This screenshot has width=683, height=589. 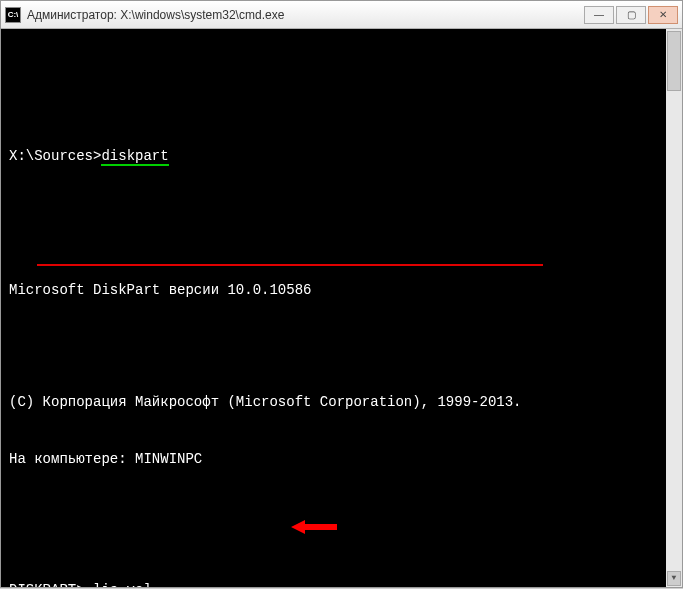 I want to click on line-computer: На компьютере: MINWINPC, so click(x=342, y=460).